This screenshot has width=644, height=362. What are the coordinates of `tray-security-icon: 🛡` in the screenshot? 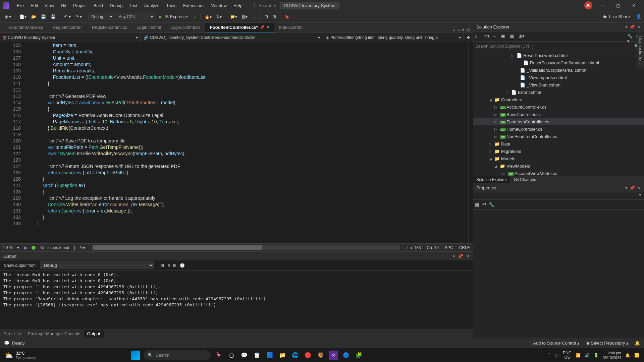 It's located at (557, 355).